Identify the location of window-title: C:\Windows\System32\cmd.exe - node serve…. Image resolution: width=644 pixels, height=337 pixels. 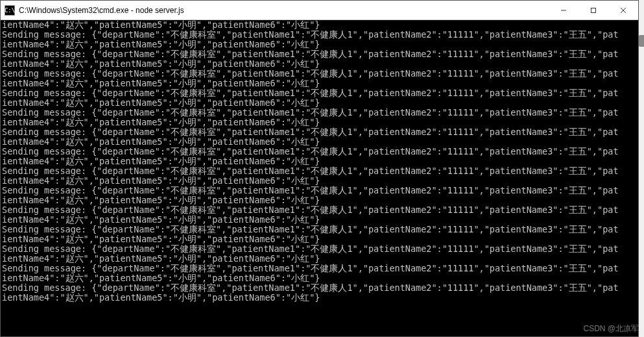
(284, 10).